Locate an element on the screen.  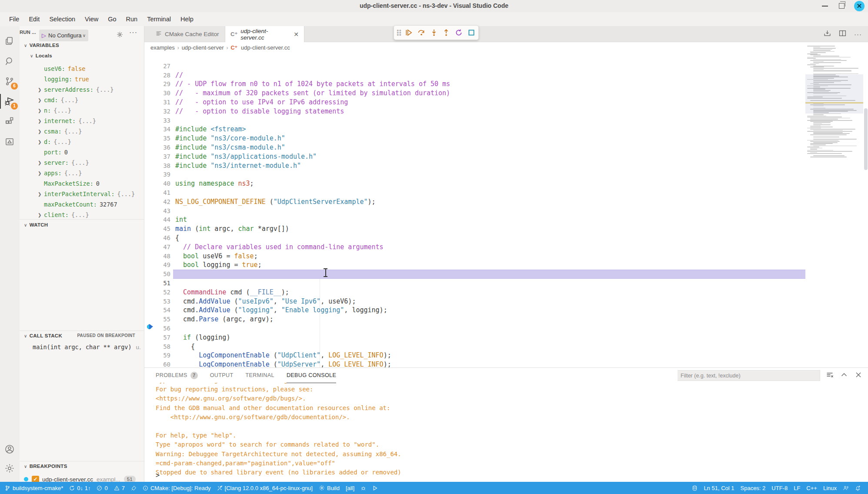
start-debug-icon: ▷ is located at coordinates (44, 36).